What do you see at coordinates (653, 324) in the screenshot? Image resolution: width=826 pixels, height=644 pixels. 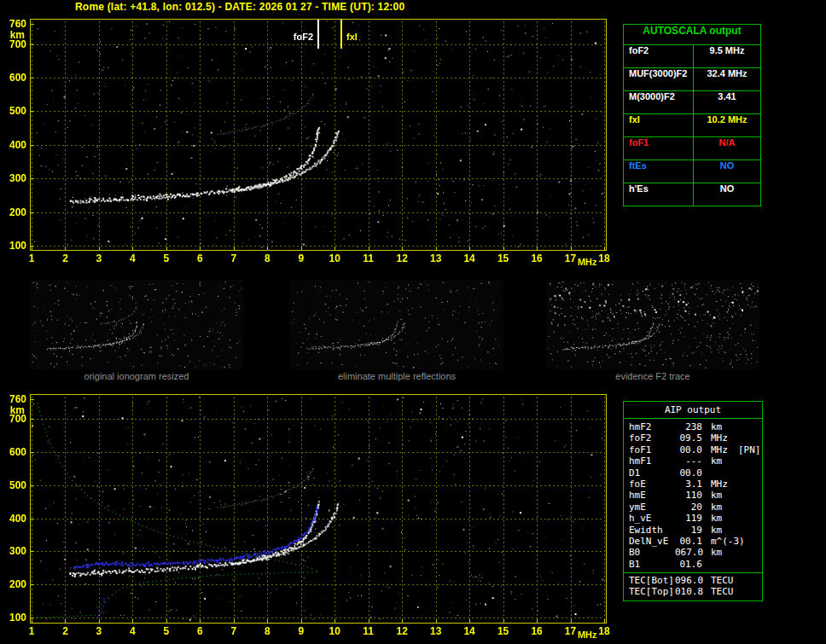 I see `thumbnail-evidence-f2-trace` at bounding box center [653, 324].